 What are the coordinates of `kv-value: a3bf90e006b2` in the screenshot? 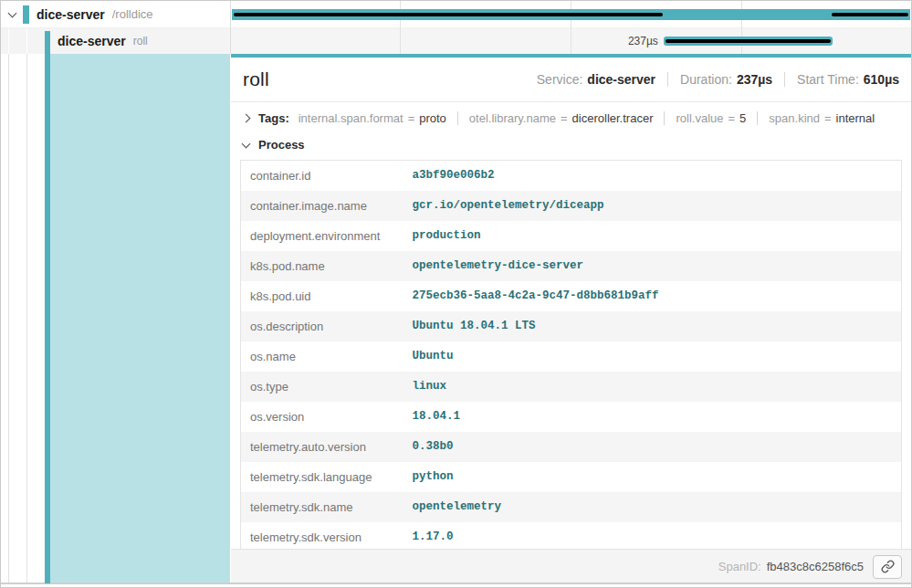 It's located at (653, 176).